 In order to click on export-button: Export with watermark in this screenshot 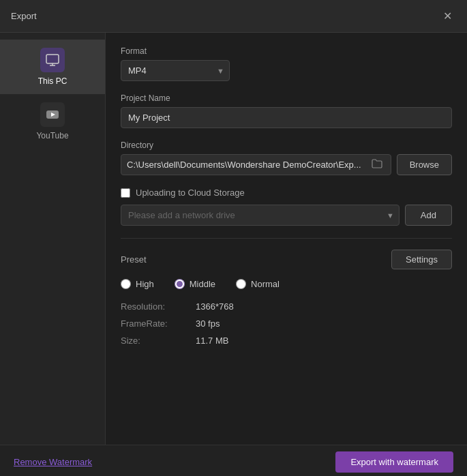, I will do `click(394, 462)`.